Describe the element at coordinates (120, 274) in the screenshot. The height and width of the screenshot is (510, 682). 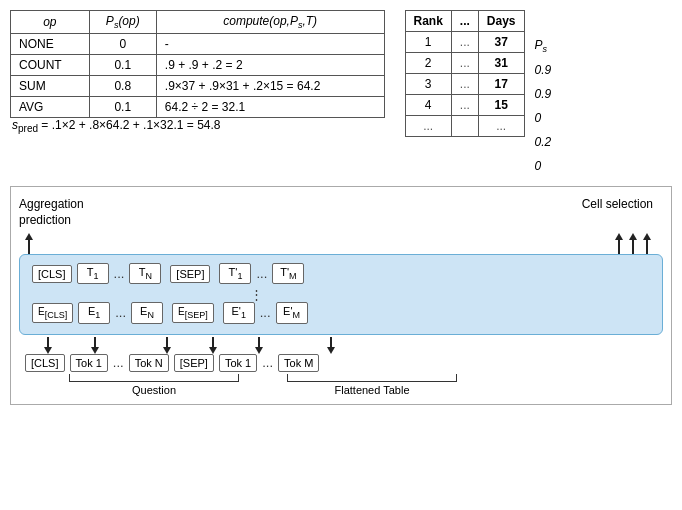
I see `tok-dots-1: ...` at that location.